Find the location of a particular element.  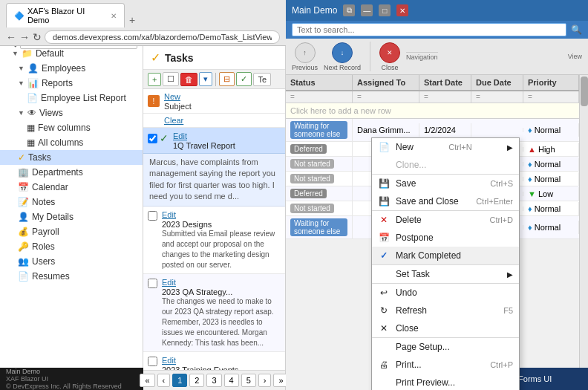

status-badge-6: Not started is located at coordinates (312, 208).